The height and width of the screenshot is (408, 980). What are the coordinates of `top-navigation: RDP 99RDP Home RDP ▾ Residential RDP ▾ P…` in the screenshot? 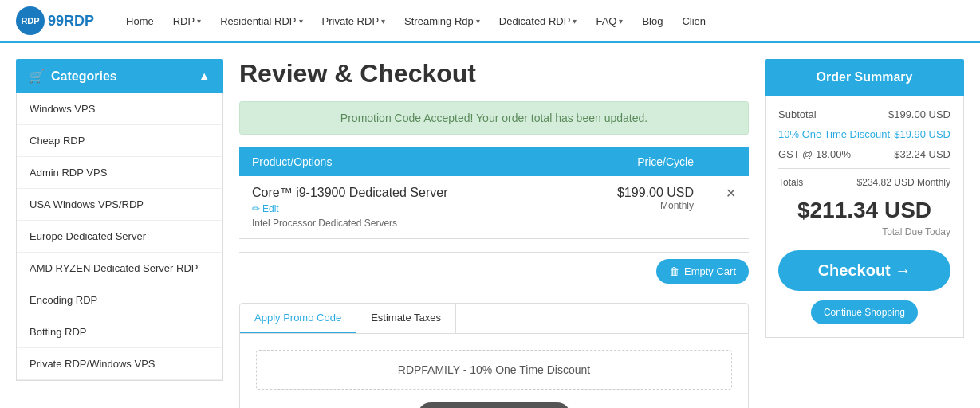 It's located at (490, 22).